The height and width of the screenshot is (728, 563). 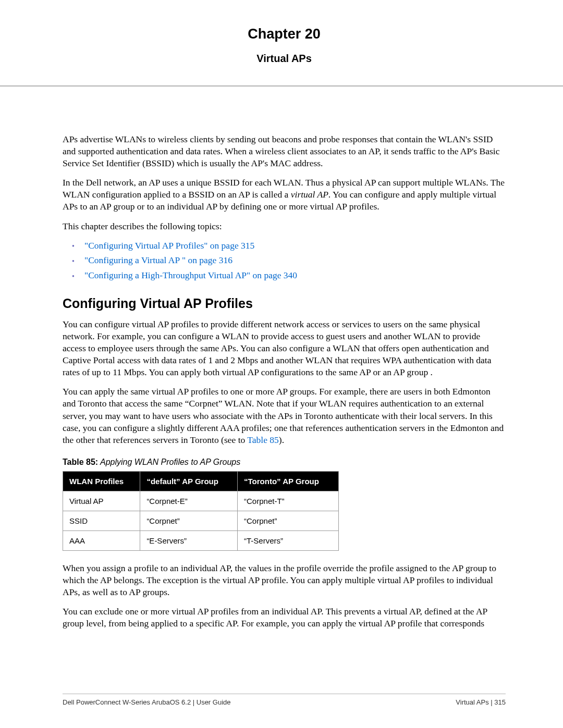 I want to click on table-header-row: WLAN Profiles “default” AP Group “Toront…, so click(x=201, y=481).